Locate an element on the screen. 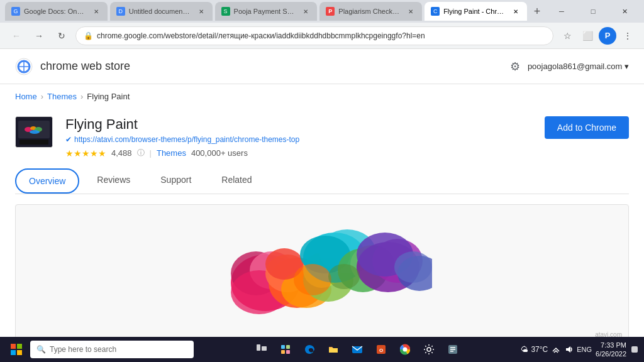 This screenshot has width=644, height=362. add-to-chrome-button: Add to Chrome is located at coordinates (587, 128).